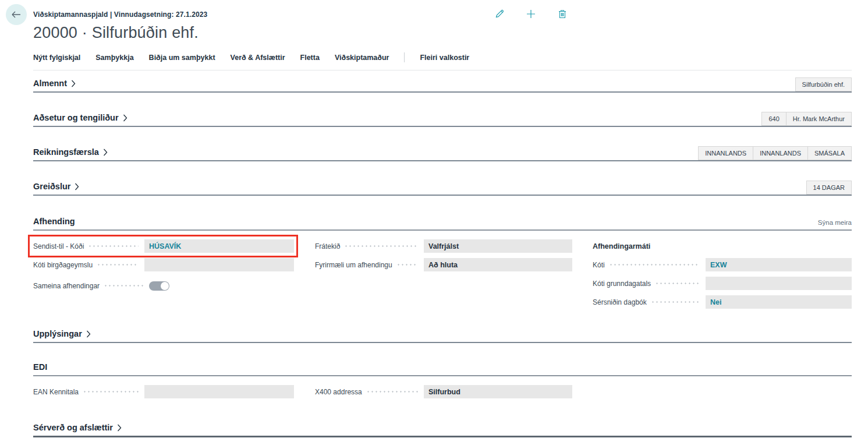  Describe the element at coordinates (444, 246) in the screenshot. I see `field-fratekid: Frátekið Valfrjálst` at that location.